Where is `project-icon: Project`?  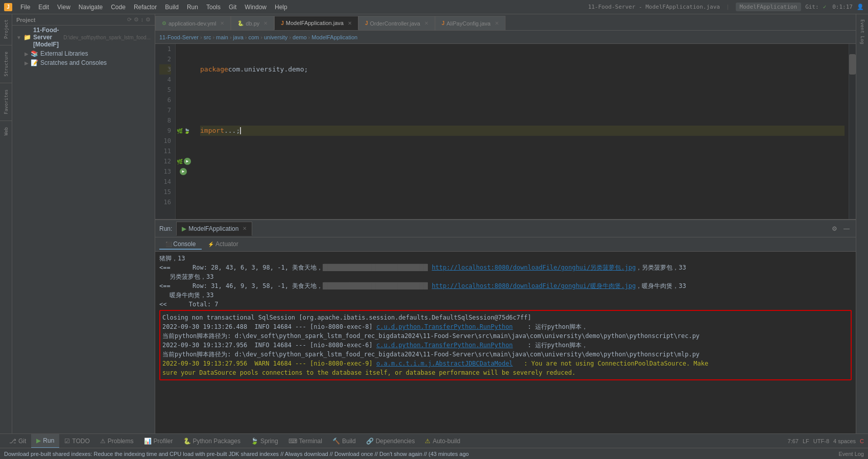 project-icon: Project is located at coordinates (6, 29).